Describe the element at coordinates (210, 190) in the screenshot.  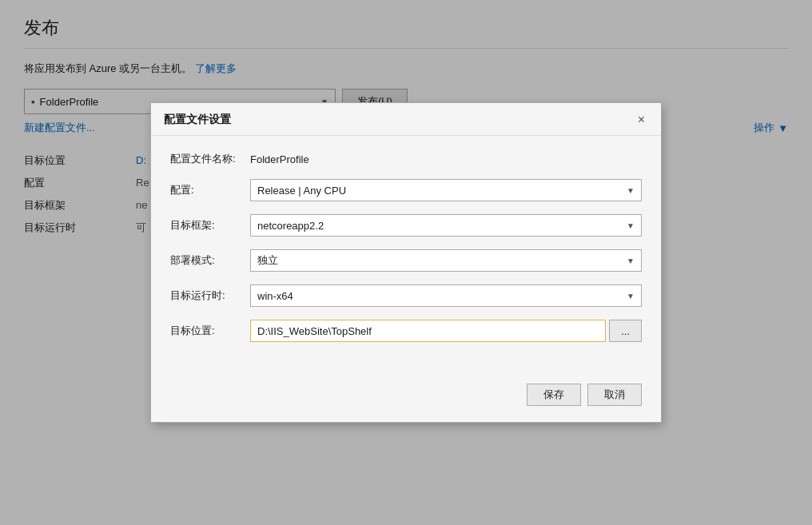
I see `field-label-configuration: 配置:` at that location.